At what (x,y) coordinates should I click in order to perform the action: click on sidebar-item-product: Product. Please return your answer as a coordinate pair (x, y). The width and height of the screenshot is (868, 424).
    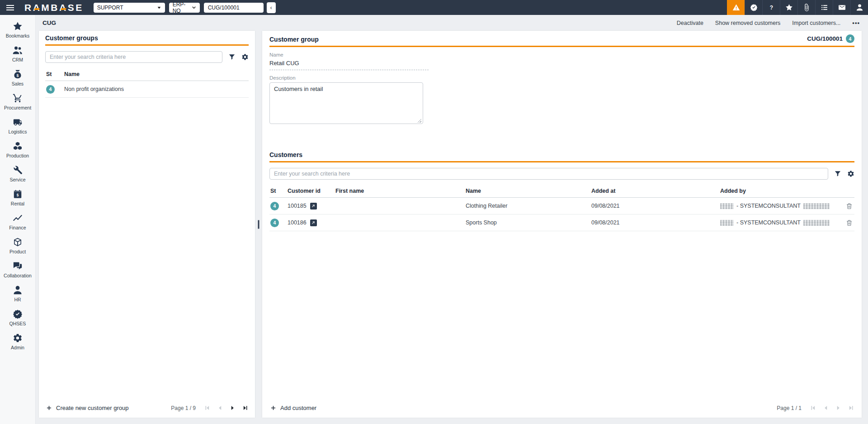
    Looking at the image, I should click on (18, 245).